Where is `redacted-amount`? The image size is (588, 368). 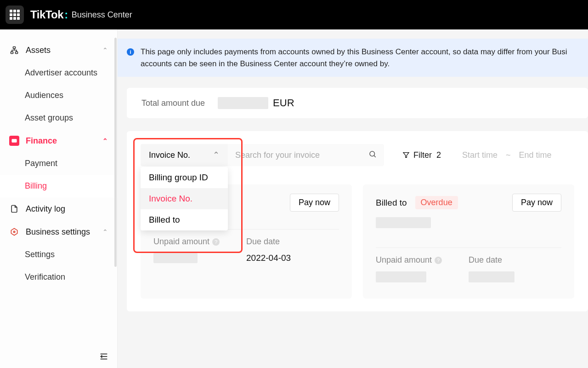 redacted-amount is located at coordinates (243, 103).